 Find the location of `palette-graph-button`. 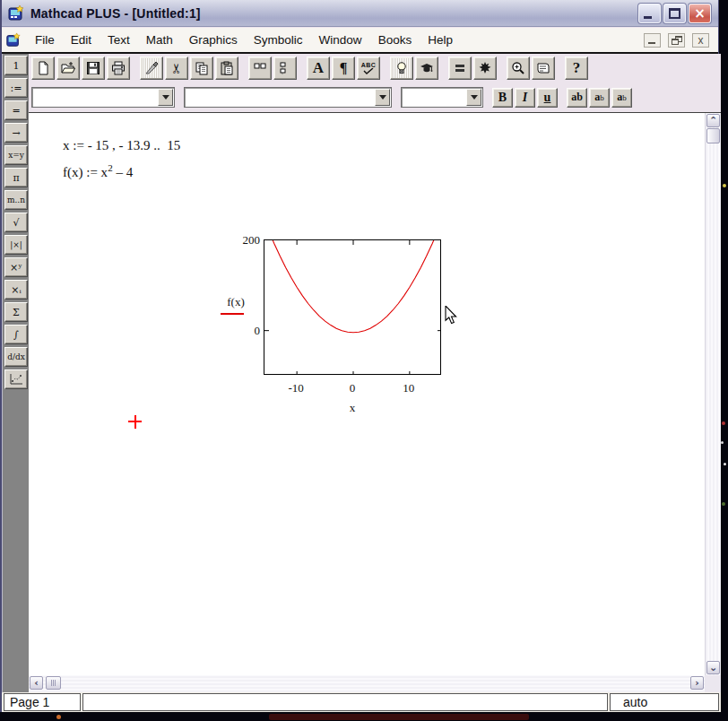

palette-graph-button is located at coordinates (16, 379).